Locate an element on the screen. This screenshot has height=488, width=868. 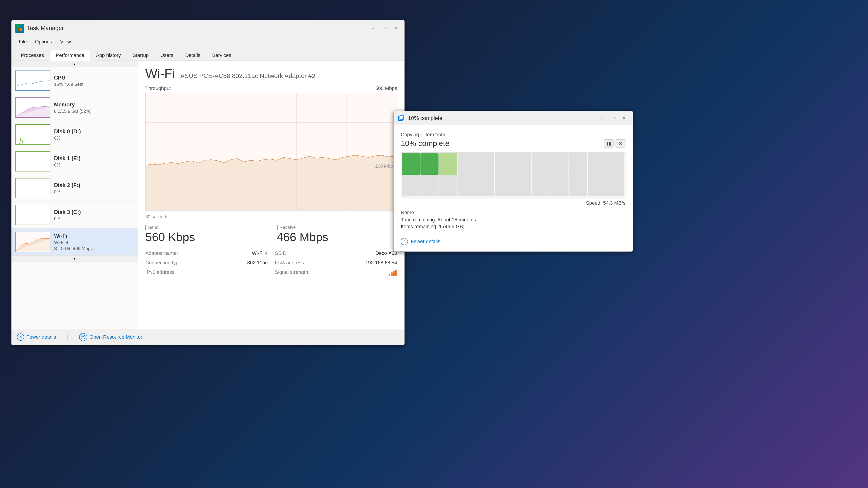
minimize-button: – is located at coordinates (373, 28).